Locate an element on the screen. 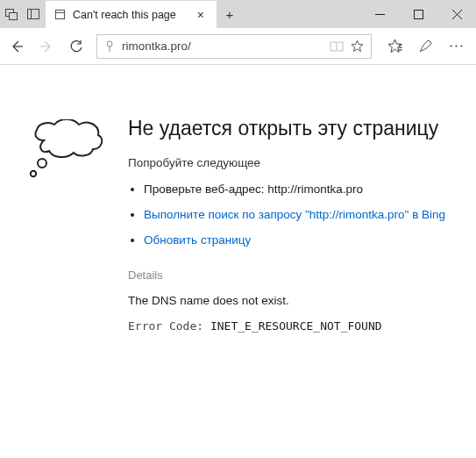 This screenshot has height=458, width=476. url-text: rimontka.pro/ is located at coordinates (223, 46).